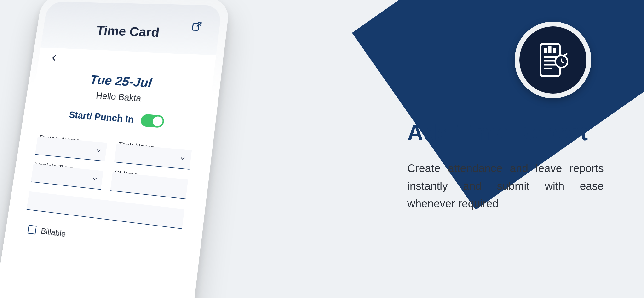 The width and height of the screenshot is (644, 298). What do you see at coordinates (553, 60) in the screenshot?
I see `report-clock-icon` at bounding box center [553, 60].